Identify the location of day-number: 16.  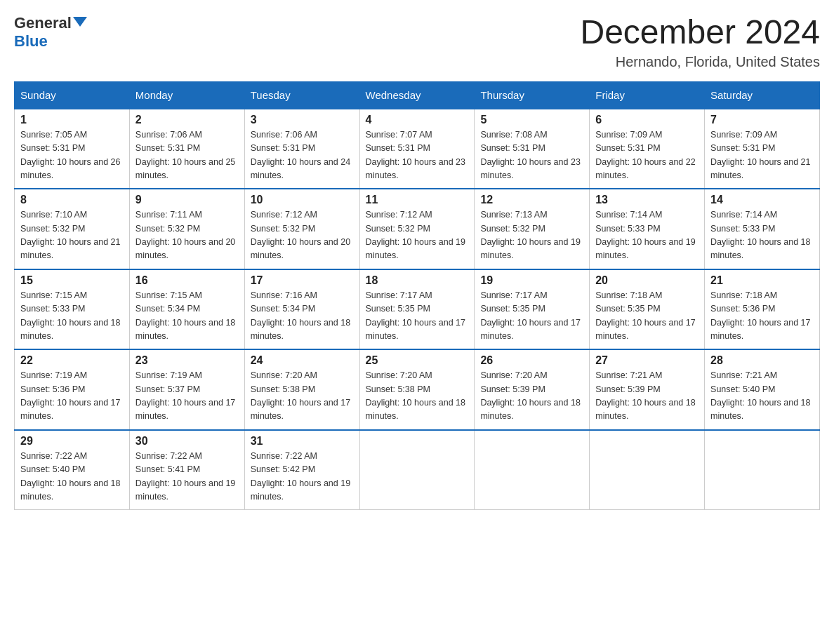
(187, 281).